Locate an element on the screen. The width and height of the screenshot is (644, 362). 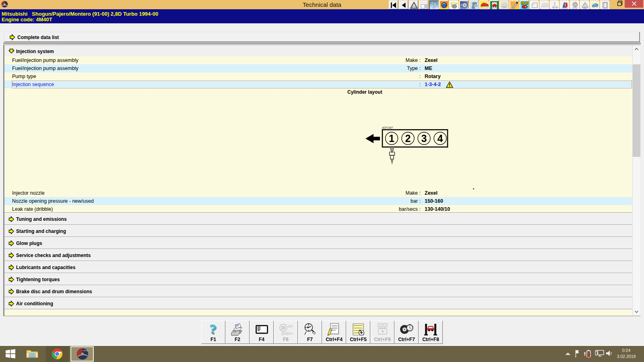
svg-text: ghijklm’ is located at coordinates (287, 333).